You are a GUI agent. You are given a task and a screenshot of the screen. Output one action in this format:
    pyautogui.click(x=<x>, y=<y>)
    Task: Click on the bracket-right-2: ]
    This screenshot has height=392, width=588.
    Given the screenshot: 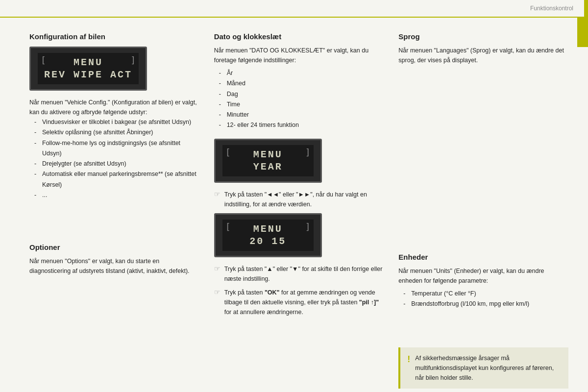 What is the action you would take?
    pyautogui.click(x=308, y=152)
    